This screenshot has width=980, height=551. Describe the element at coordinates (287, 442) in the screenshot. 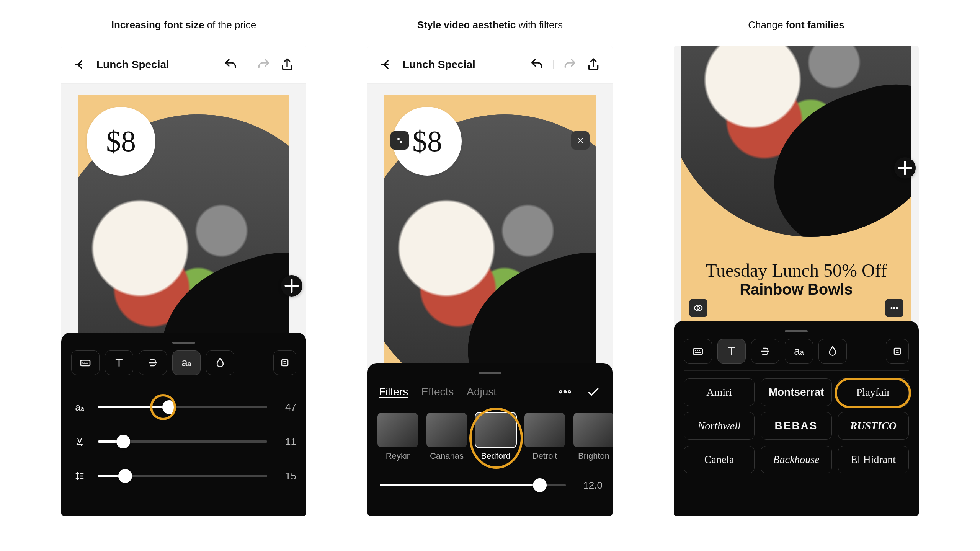

I see `letterspacing-value: 11` at that location.